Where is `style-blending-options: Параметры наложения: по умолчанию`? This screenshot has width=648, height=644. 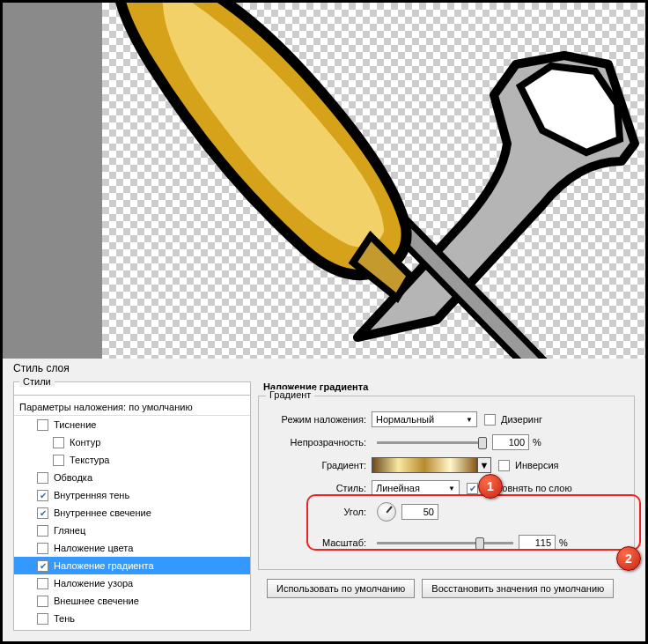
style-blending-options: Параметры наложения: по умолчанию is located at coordinates (132, 407).